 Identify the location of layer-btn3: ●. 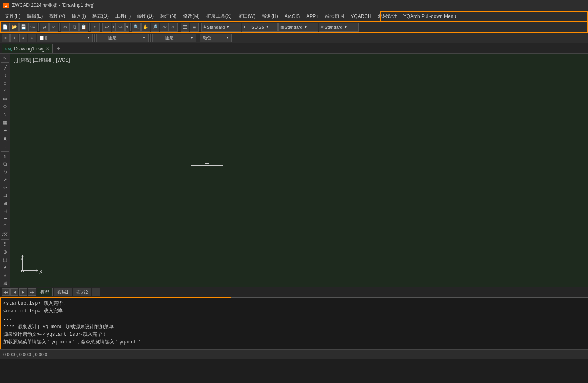
(23, 38).